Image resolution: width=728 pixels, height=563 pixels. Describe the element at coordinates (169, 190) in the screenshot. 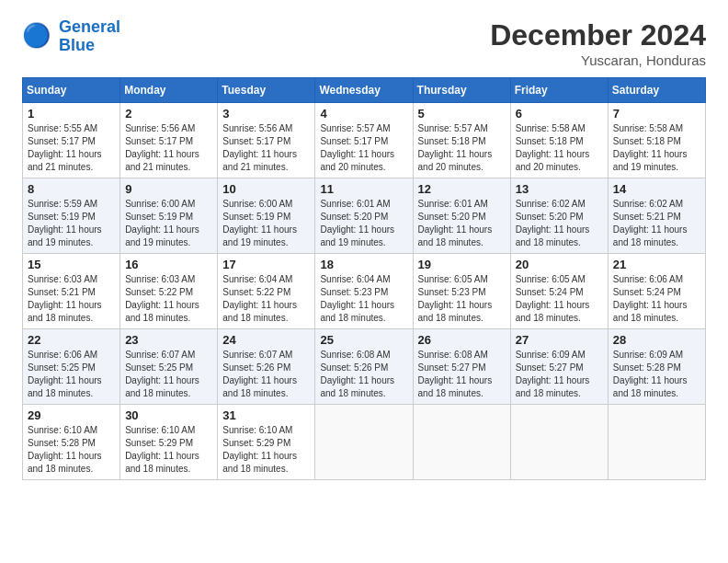

I see `day-number: 9` at that location.